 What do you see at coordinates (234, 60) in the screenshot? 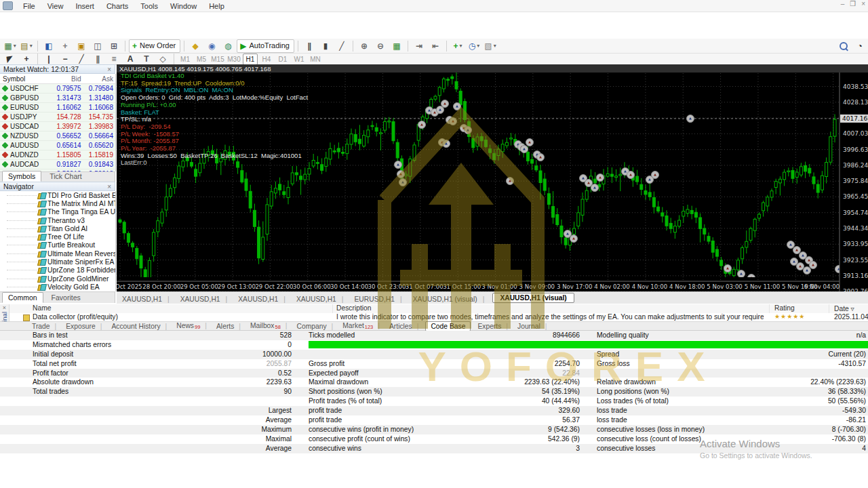
I see `timeframe-m30: M30` at bounding box center [234, 60].